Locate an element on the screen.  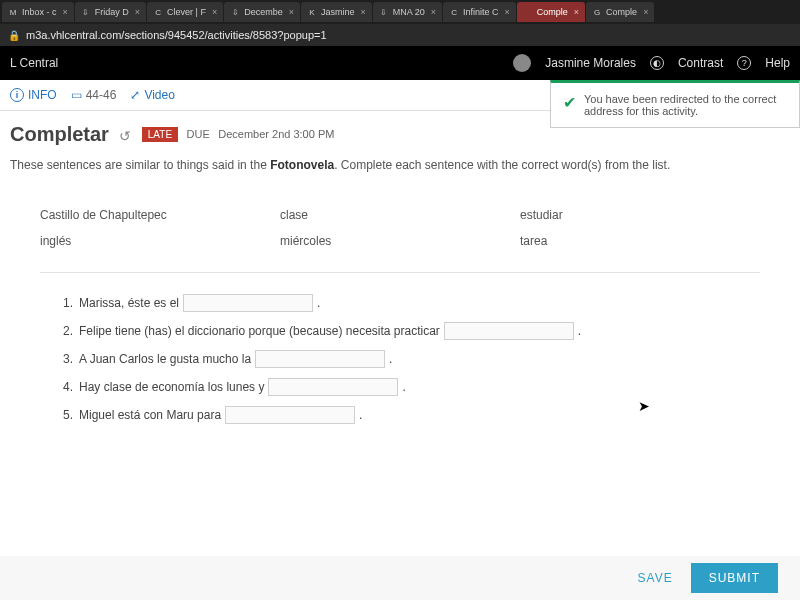
question-number: 5. is located at coordinates (64, 415).